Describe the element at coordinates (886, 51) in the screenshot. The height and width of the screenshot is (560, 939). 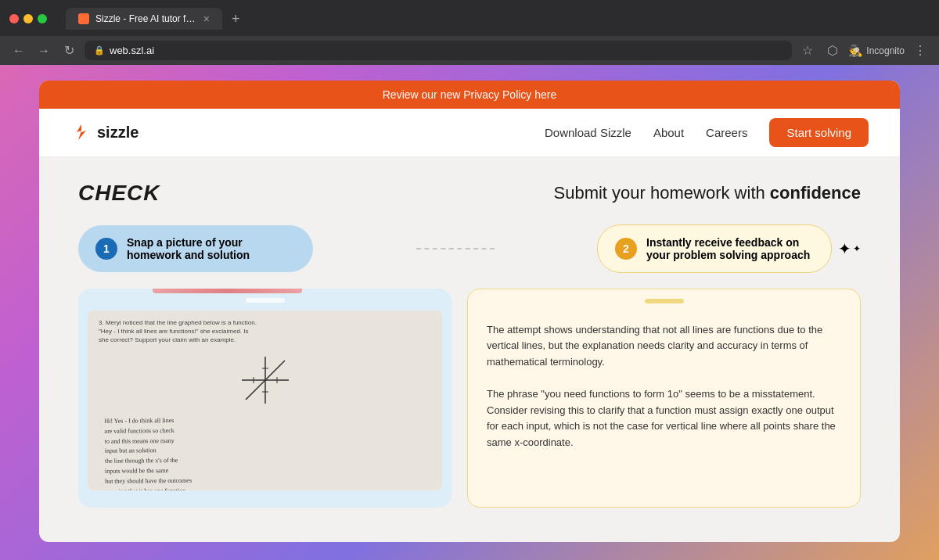
I see `incognito-label: Incognito` at that location.